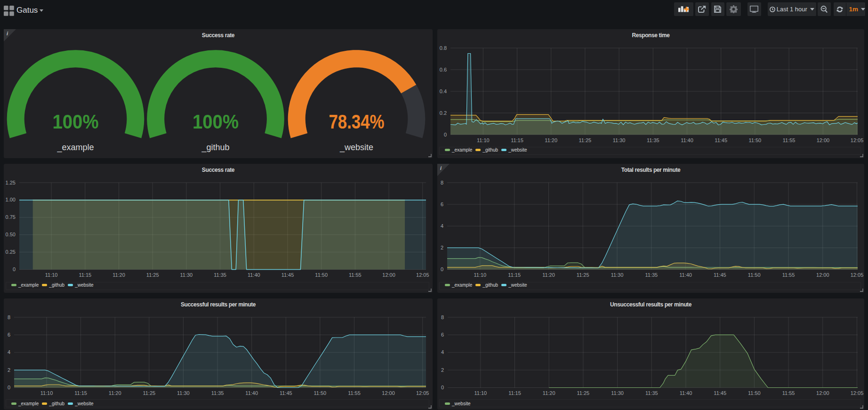 The height and width of the screenshot is (410, 868). I want to click on svg-text: 1.25, so click(10, 183).